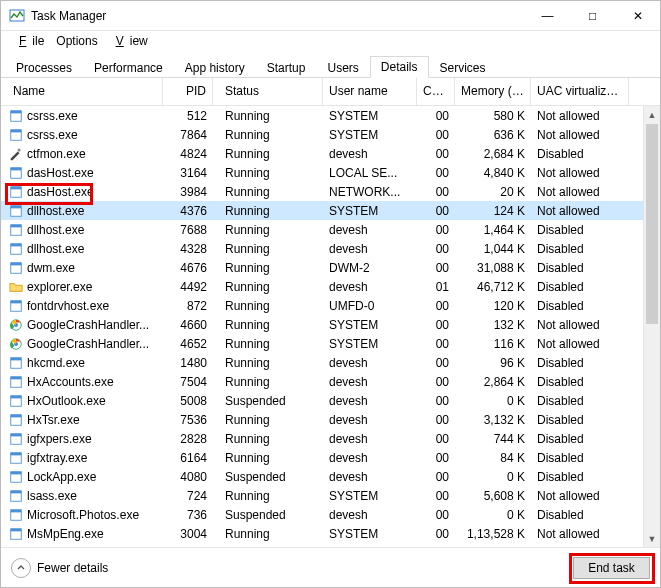 Image resolution: width=661 pixels, height=588 pixels. Describe the element at coordinates (493, 382) in the screenshot. I see `cell-memory: 2,864 K` at that location.